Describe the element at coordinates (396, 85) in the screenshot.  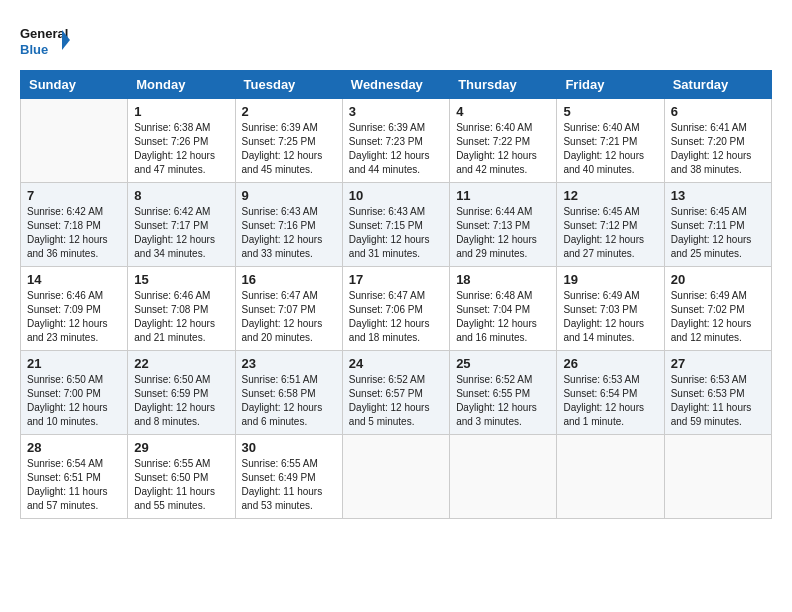
I see `column-headers: SundayMondayTuesdayWednesdayThursdayFrid…` at that location.